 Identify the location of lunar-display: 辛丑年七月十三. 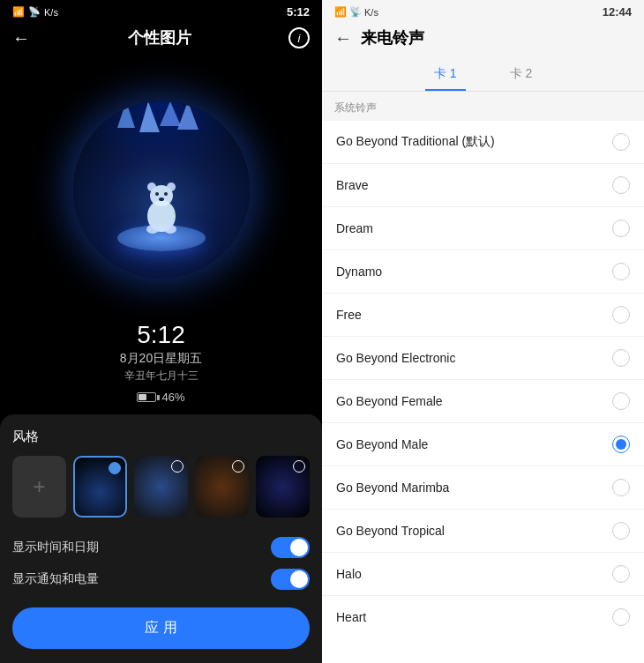
(161, 376).